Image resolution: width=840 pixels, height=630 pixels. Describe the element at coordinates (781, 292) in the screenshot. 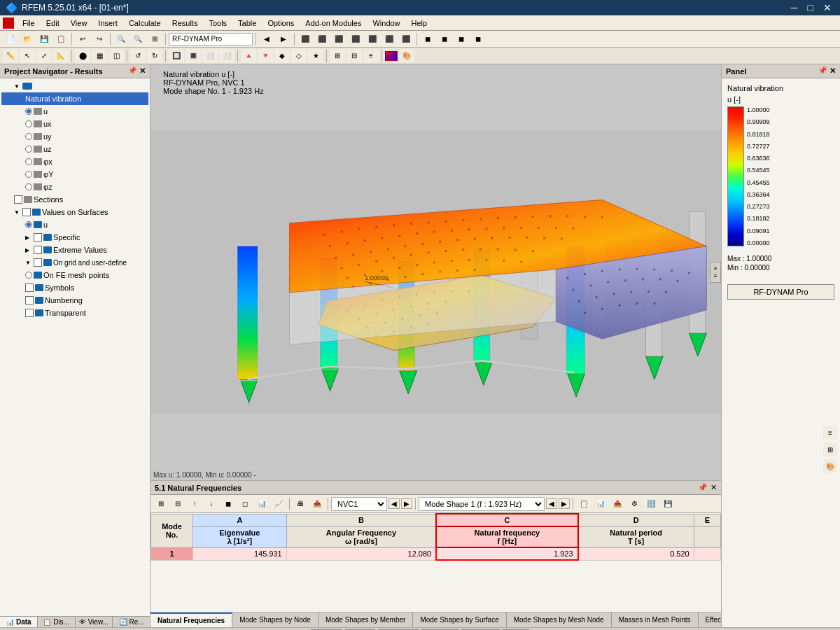

I see `rf-dynam-pro-button: RF-DYNAM Pro` at that location.